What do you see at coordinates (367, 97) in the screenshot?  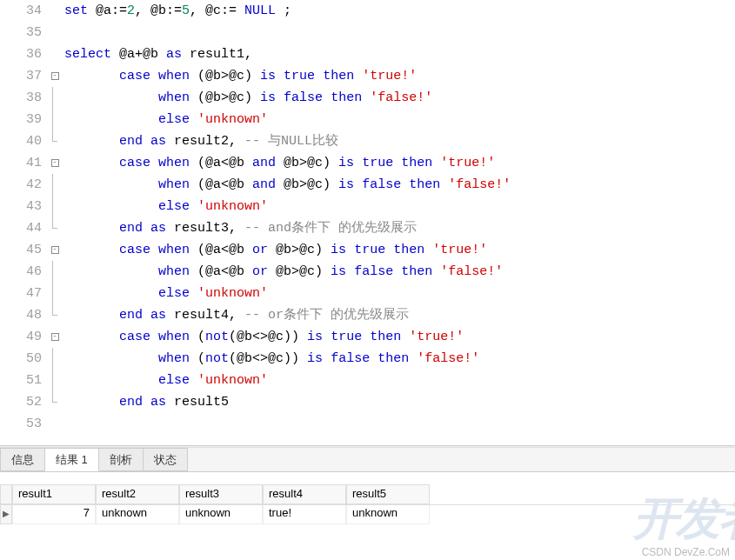 I see `code-line: 38 when (@b>@c) is false then 'false!'` at bounding box center [367, 97].